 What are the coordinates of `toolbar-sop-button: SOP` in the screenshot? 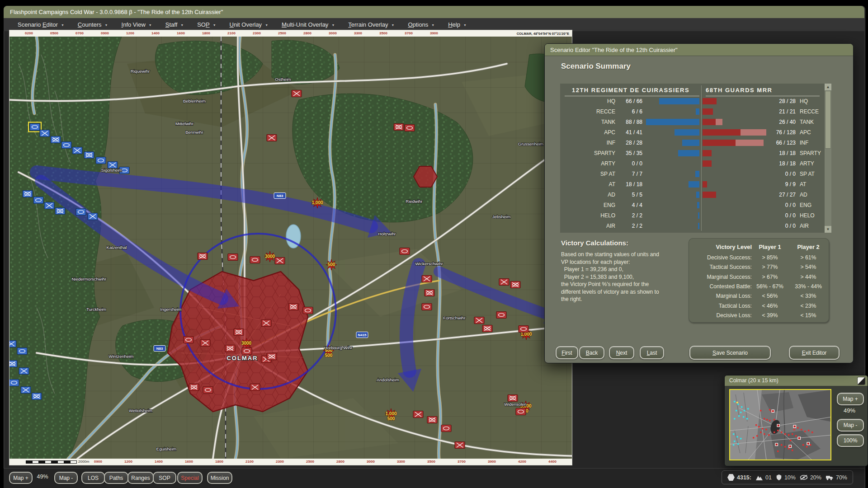 It's located at (165, 478).